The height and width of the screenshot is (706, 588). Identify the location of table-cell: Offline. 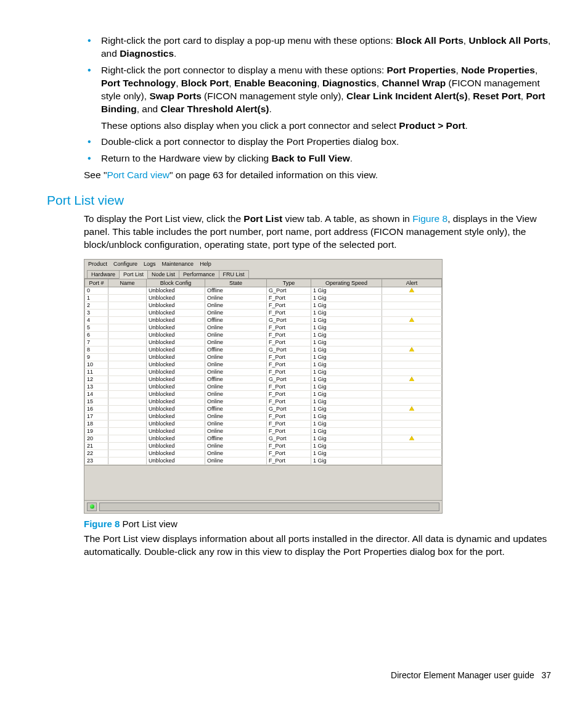
(236, 409).